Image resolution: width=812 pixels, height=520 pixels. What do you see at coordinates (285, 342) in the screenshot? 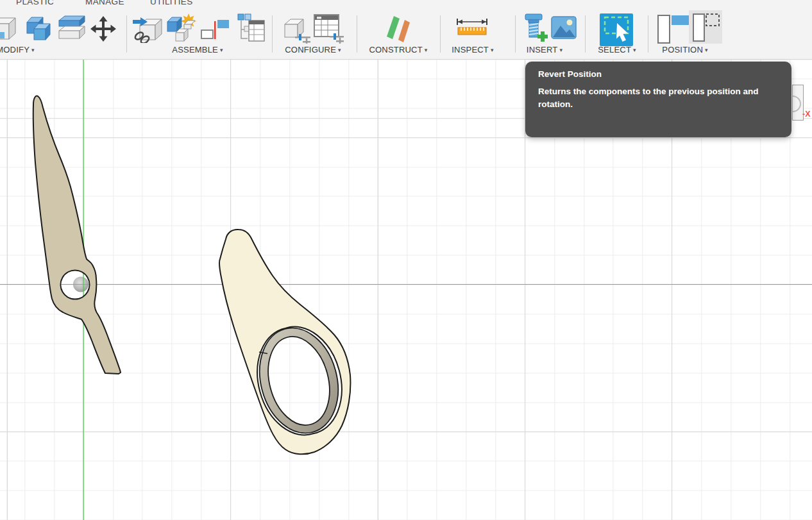
I see `component-handle` at bounding box center [285, 342].